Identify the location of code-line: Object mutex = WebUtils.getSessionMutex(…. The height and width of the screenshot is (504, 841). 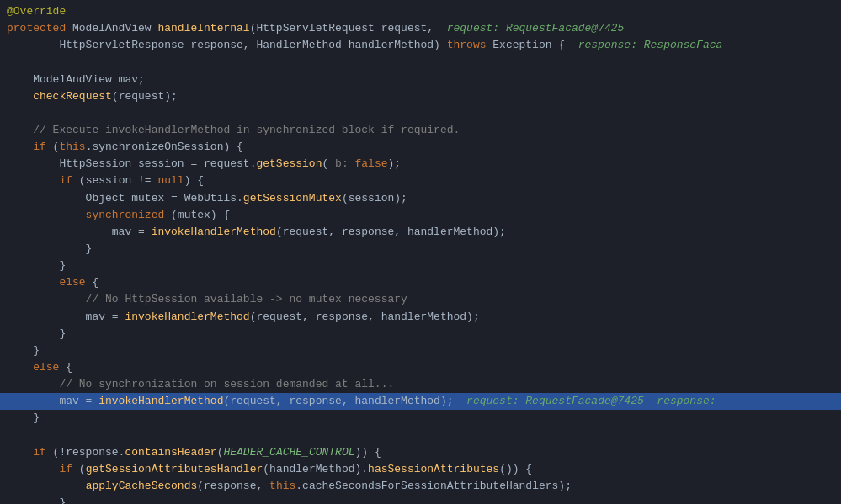
(421, 199).